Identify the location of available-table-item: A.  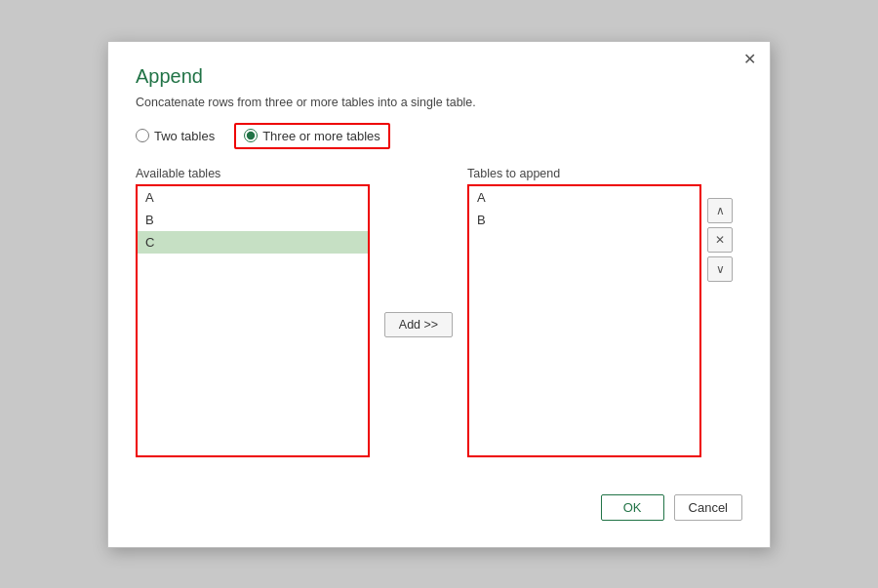
(253, 197).